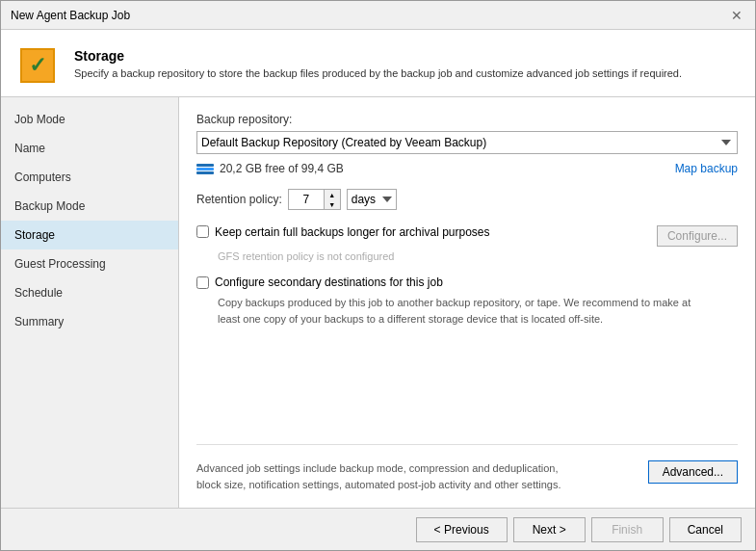 The height and width of the screenshot is (551, 756). I want to click on retention-unit-dropdown: days, so click(372, 199).